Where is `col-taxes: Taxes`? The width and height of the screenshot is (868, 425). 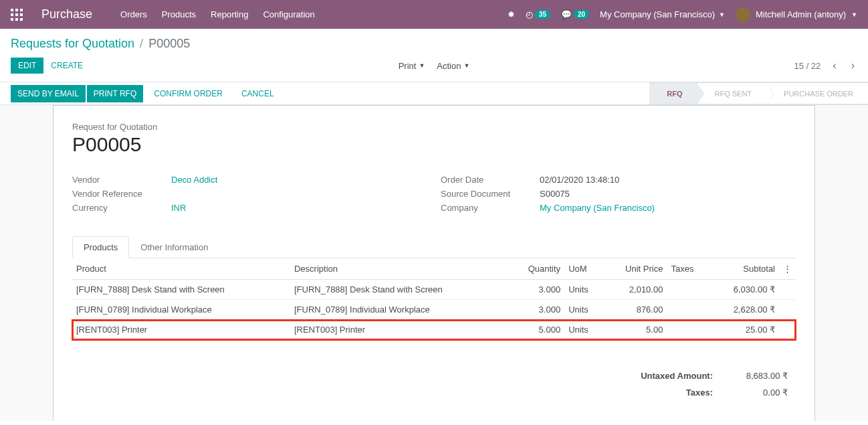
col-taxes: Taxes is located at coordinates (688, 269).